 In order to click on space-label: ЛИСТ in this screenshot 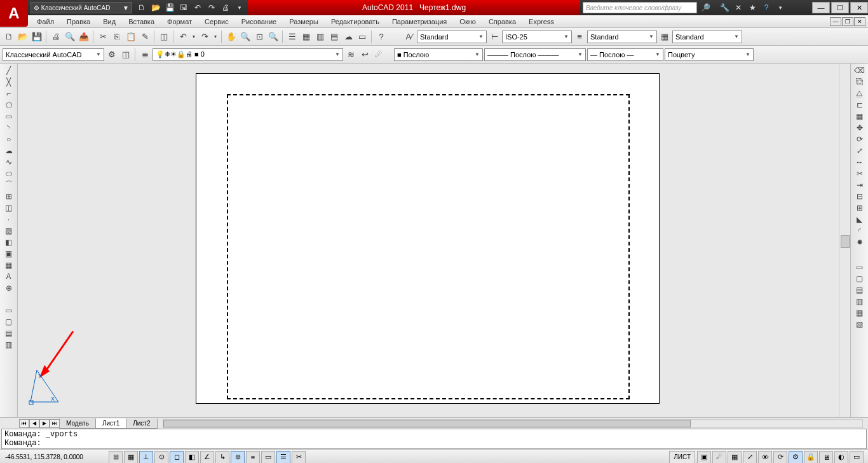, I will do `click(682, 457)`.